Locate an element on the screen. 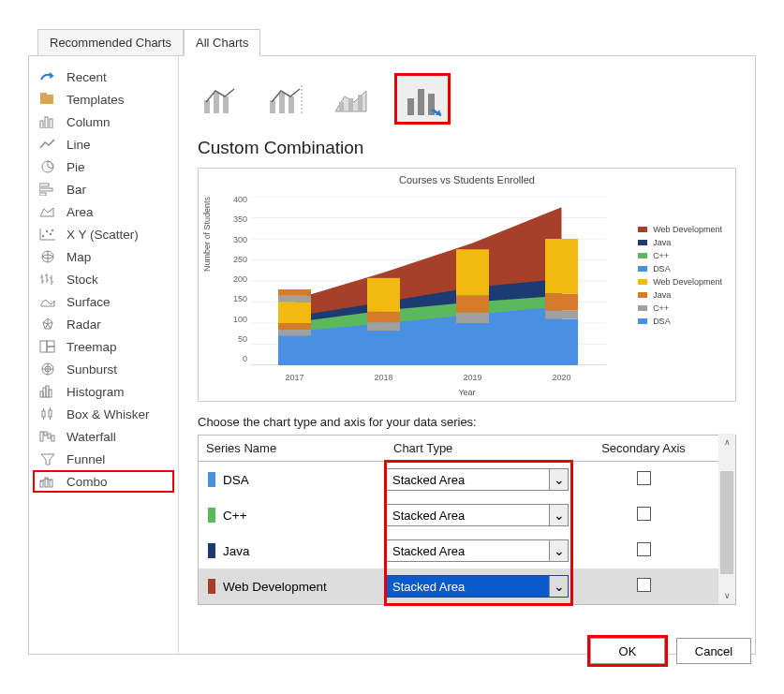 This screenshot has width=784, height=694. dialog-footer: OK Cancel is located at coordinates (671, 651).